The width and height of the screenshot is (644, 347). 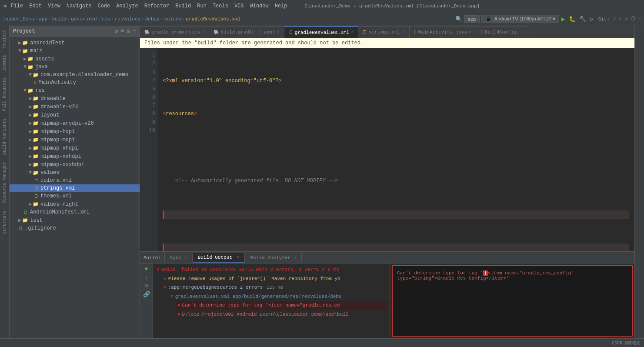 What do you see at coordinates (75, 123) in the screenshot?
I see `tree-item-mipmap-anydpi: ▶ 📁 mipmap-anydpi-v26` at bounding box center [75, 123].